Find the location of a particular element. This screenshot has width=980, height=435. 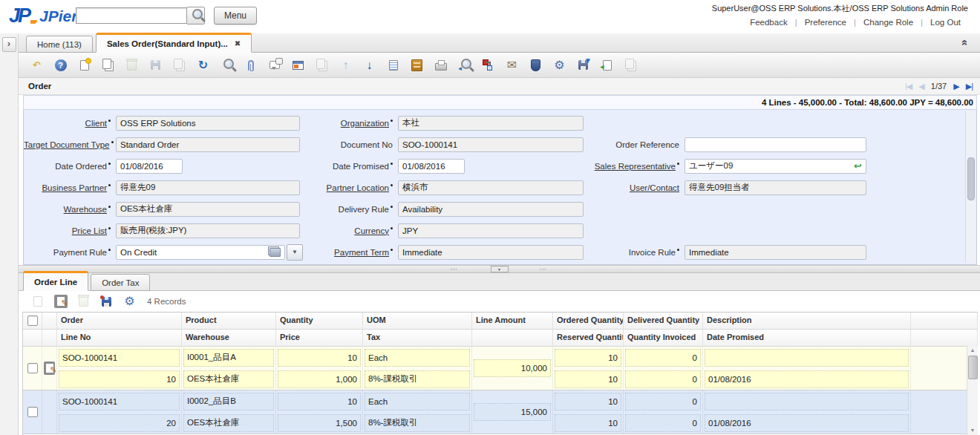

order-line-row: SOO-100014110I0001_品目AOES本社倉庫101,000Each… is located at coordinates (500, 368).